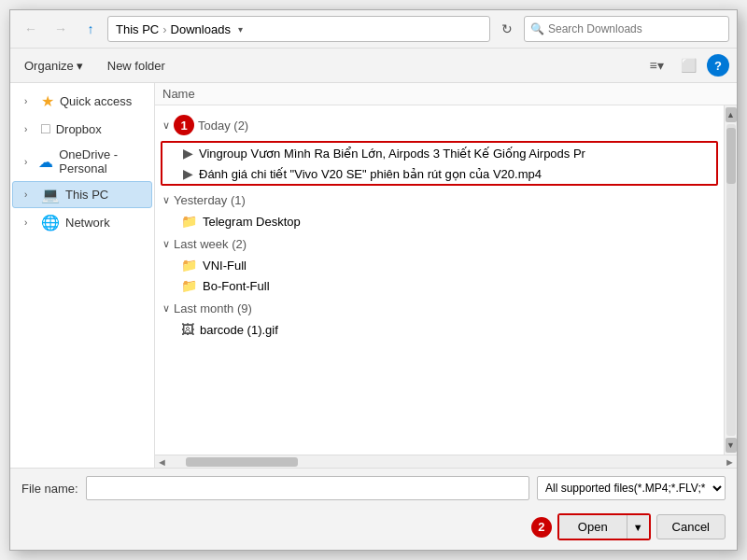 The image size is (747, 560). What do you see at coordinates (439, 174) in the screenshot?
I see `list-item: ▶ Đánh giá chi tiết "Vivo V20 SE" phiên …` at bounding box center [439, 174].